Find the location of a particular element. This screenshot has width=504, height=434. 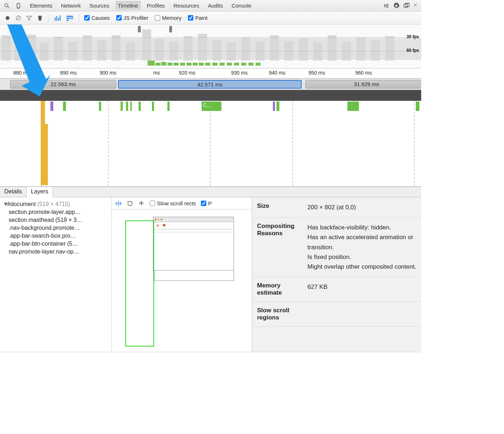

filter-icon is located at coordinates (29, 18).